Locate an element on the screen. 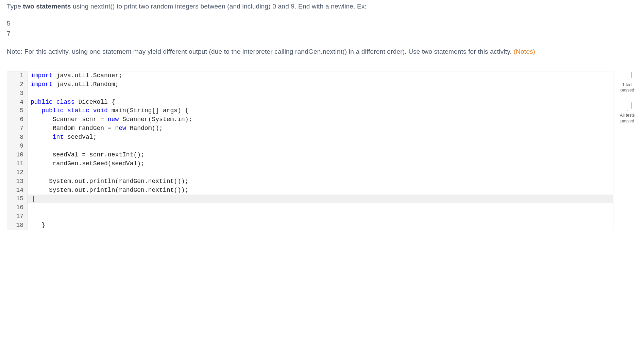  line-number: 1 is located at coordinates (17, 76).